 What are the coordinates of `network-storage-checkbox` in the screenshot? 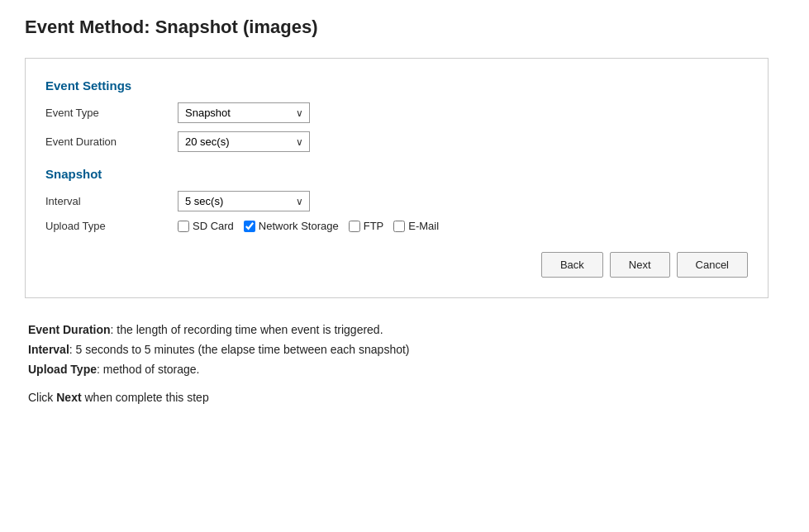 It's located at (250, 226).